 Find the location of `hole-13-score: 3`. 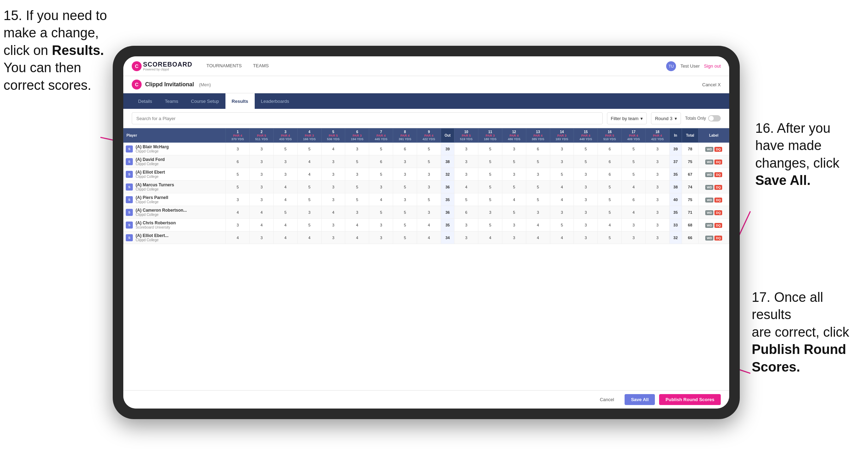

hole-13-score: 3 is located at coordinates (538, 174).